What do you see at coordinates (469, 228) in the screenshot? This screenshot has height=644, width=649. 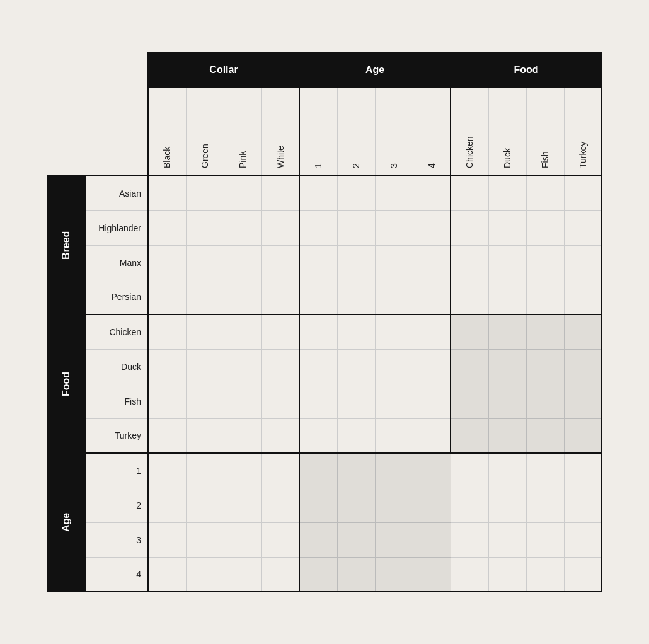 I see `cell-highlander-chicken` at bounding box center [469, 228].